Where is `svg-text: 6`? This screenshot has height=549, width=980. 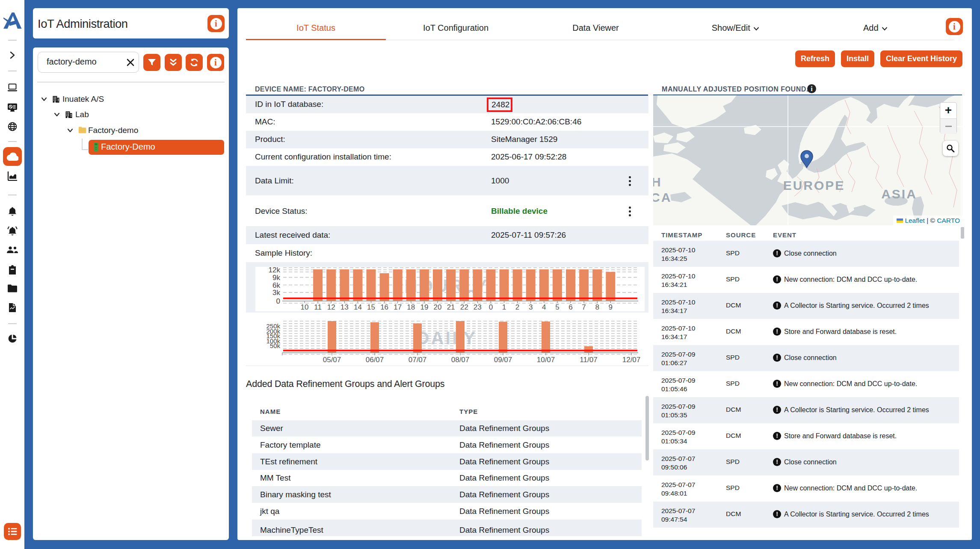 svg-text: 6 is located at coordinates (571, 307).